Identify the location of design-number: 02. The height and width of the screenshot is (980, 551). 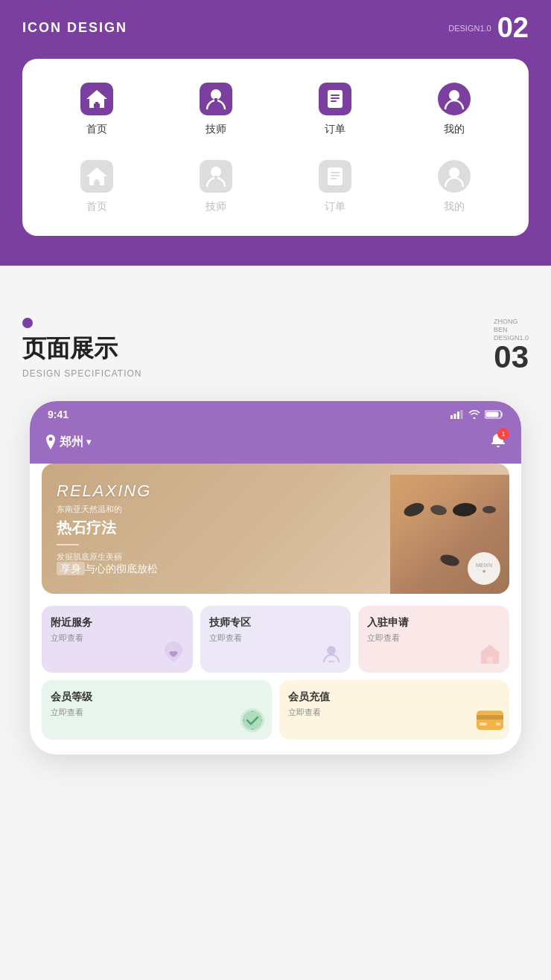
(513, 28).